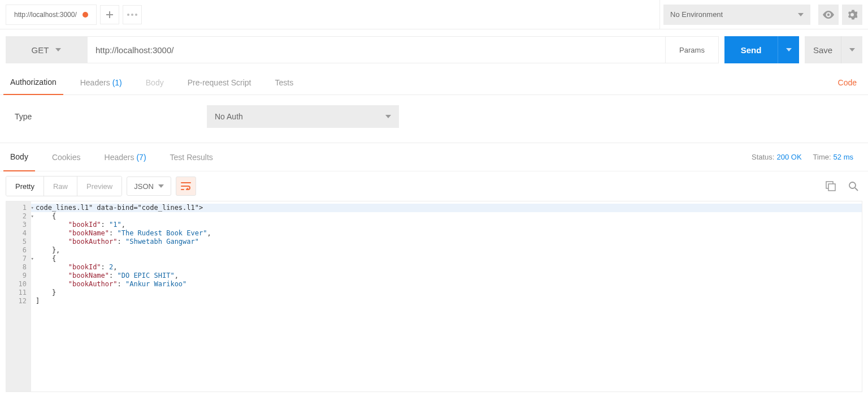 The height and width of the screenshot is (413, 868). What do you see at coordinates (848, 83) in the screenshot?
I see `code-link: Code` at bounding box center [848, 83].